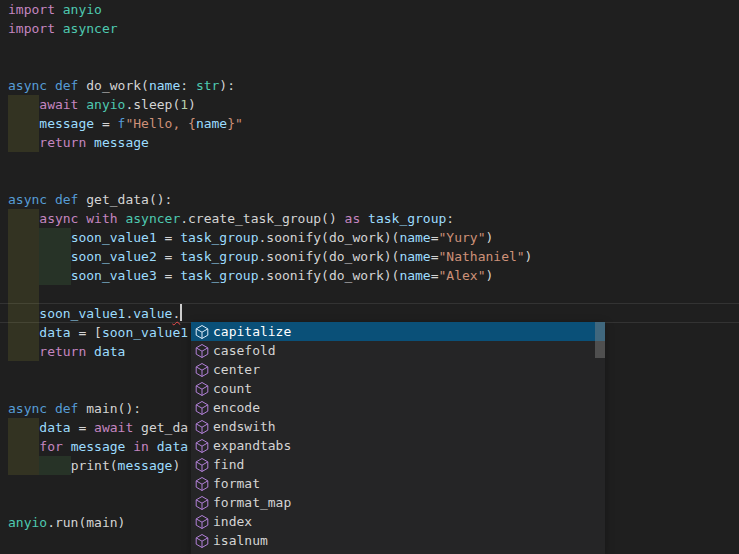 The image size is (739, 554). What do you see at coordinates (398, 484) in the screenshot?
I see `suggest-item-format: format` at bounding box center [398, 484].